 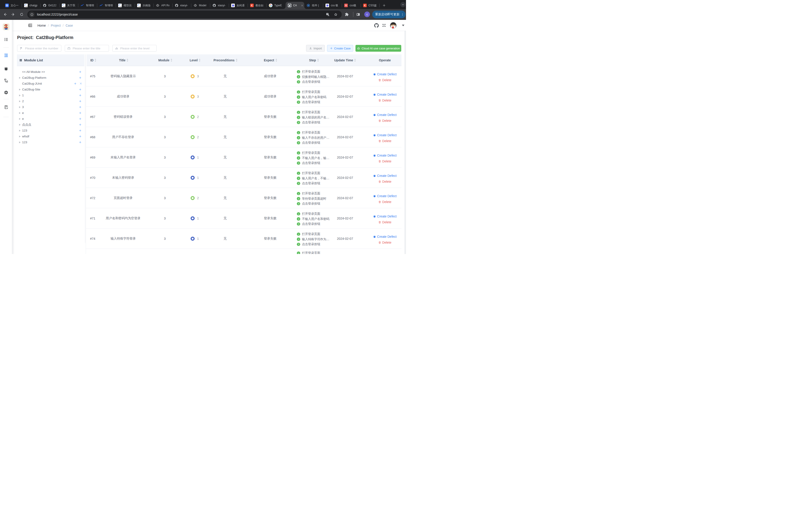 I want to click on tab-search-chevron-icon, so click(x=403, y=5).